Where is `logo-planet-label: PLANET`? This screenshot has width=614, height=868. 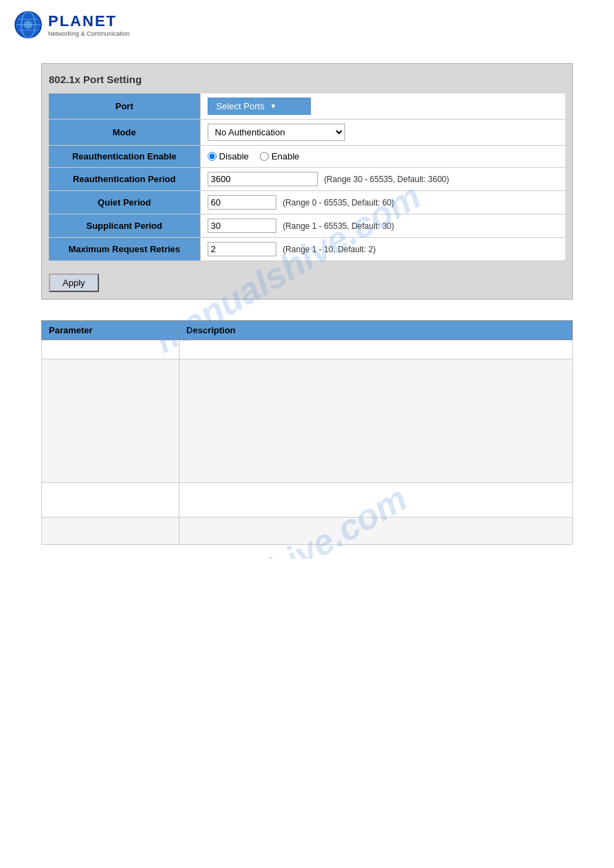 logo-planet-label: PLANET is located at coordinates (89, 21).